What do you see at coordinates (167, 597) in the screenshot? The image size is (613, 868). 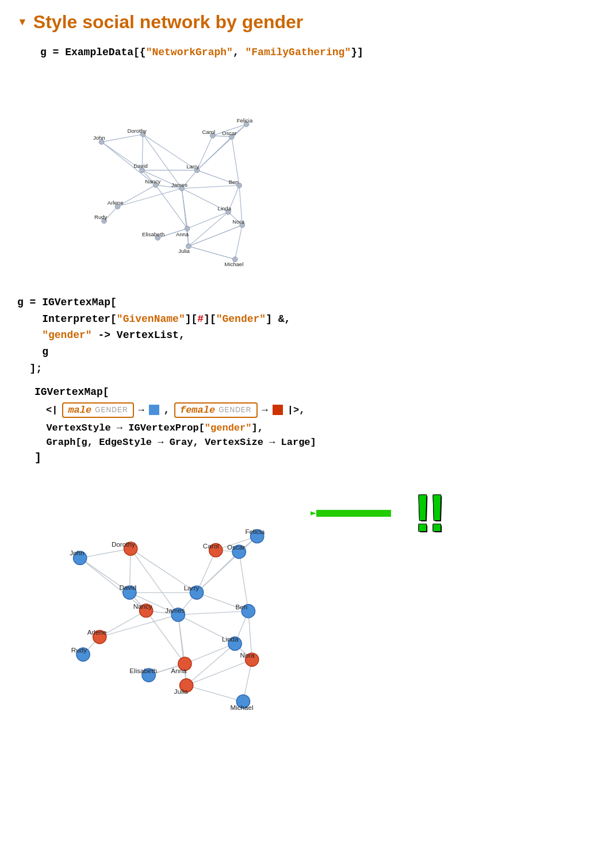 I see `bottom-graph-svg: John Dorothy David Nancy Arlene Rudy Eli…` at bounding box center [167, 597].